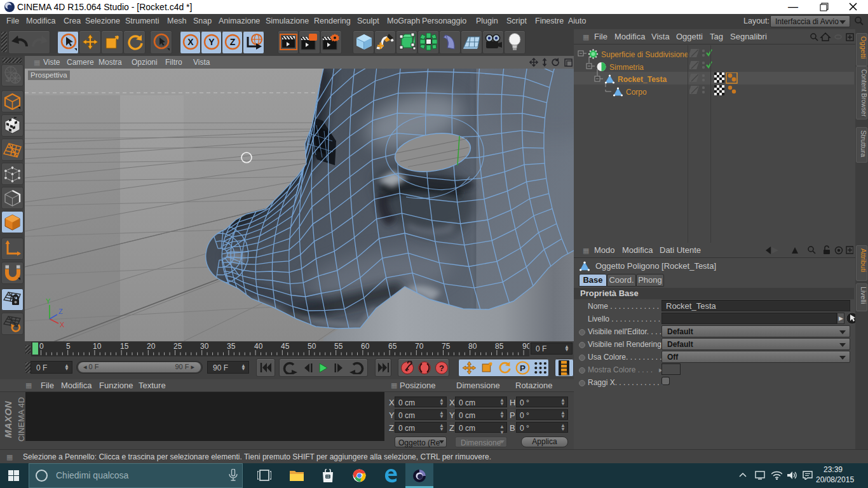  Describe the element at coordinates (205, 346) in the screenshot. I see `svg-text: 30` at that location.